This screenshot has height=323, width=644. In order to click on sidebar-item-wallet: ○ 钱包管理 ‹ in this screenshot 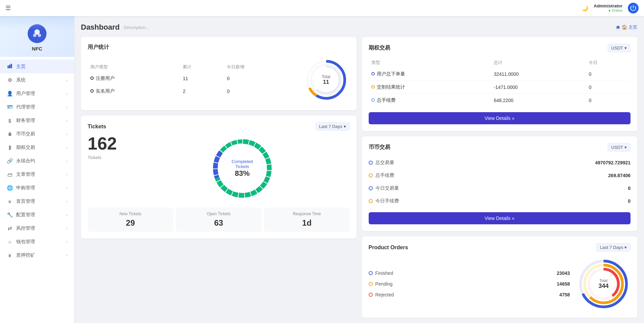, I will do `click(37, 242)`.